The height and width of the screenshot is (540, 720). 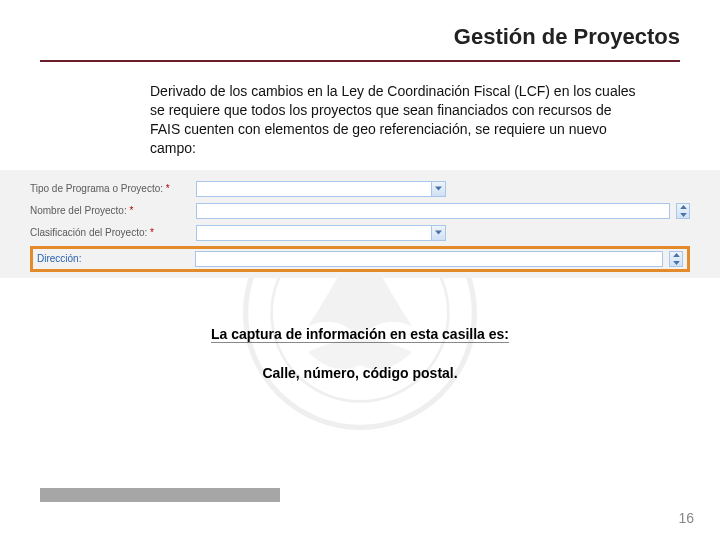 What do you see at coordinates (360, 28) in the screenshot?
I see `header: Gestión de Proyectos` at bounding box center [360, 28].